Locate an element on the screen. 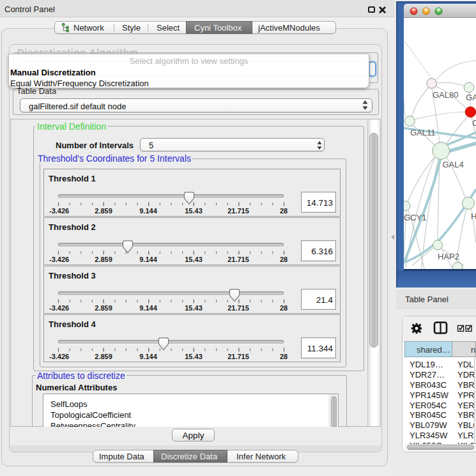 The width and height of the screenshot is (476, 476). svg-text: GCY1 is located at coordinates (415, 217).